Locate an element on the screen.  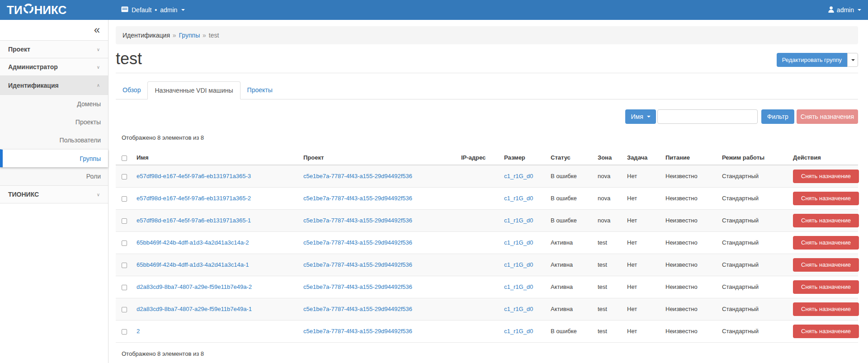
sidebar-item-groups: Группы is located at coordinates (54, 158).